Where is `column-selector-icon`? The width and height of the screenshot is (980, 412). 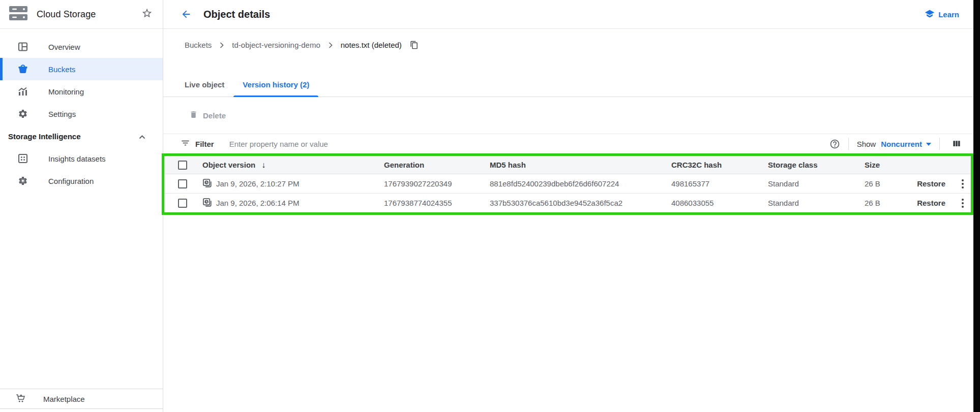 column-selector-icon is located at coordinates (957, 144).